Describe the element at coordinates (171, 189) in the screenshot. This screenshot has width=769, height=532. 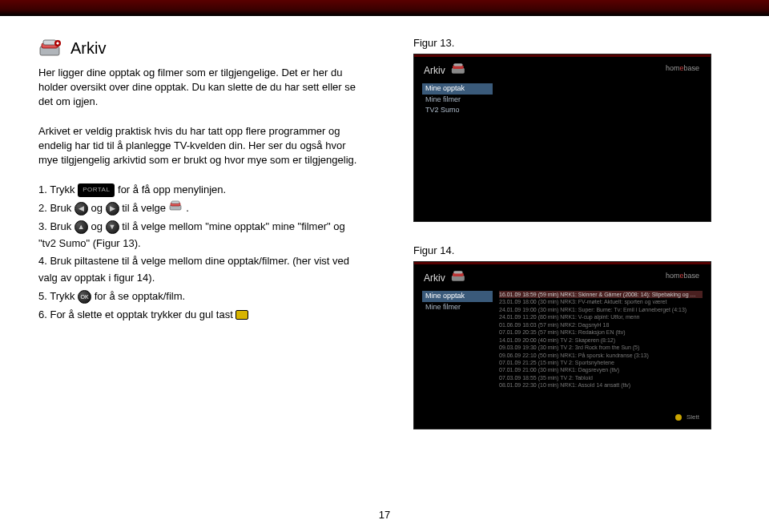
I see `step-text: for å få opp menylinjen.` at that location.